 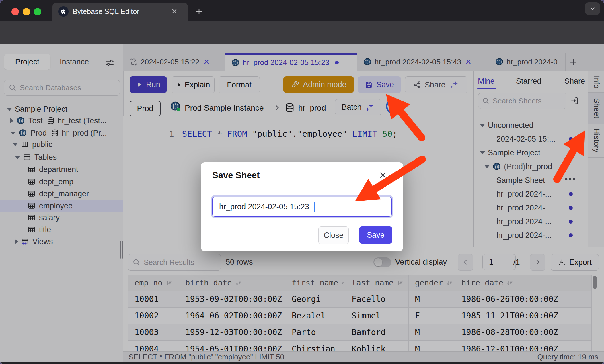 I want to click on text-caret, so click(x=314, y=207).